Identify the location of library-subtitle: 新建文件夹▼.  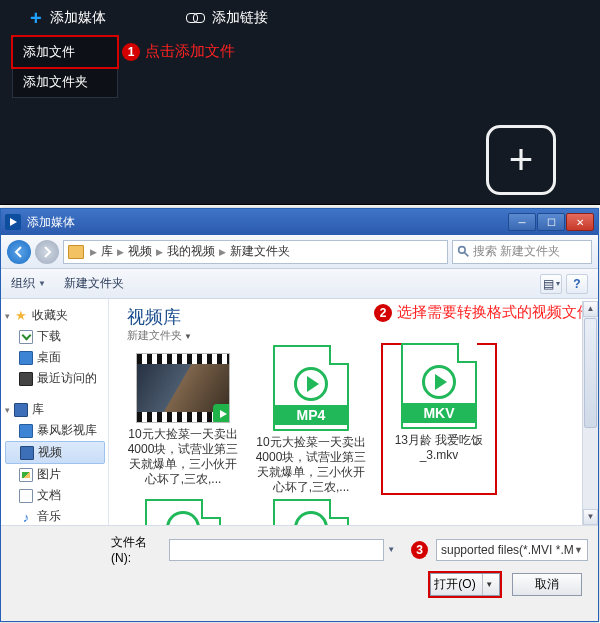
(358, 336).